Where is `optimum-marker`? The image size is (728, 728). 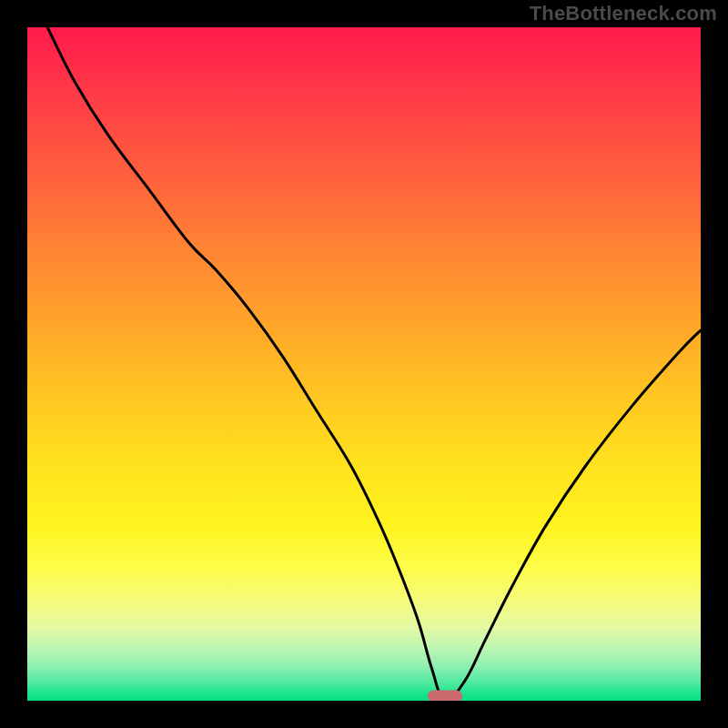
optimum-marker is located at coordinates (445, 695).